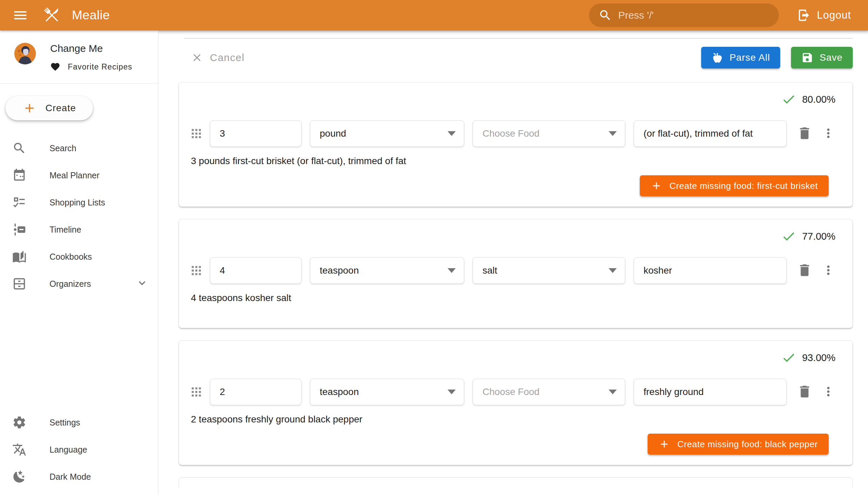 This screenshot has height=495, width=868. Describe the element at coordinates (19, 202) in the screenshot. I see `checklist-icon` at that location.